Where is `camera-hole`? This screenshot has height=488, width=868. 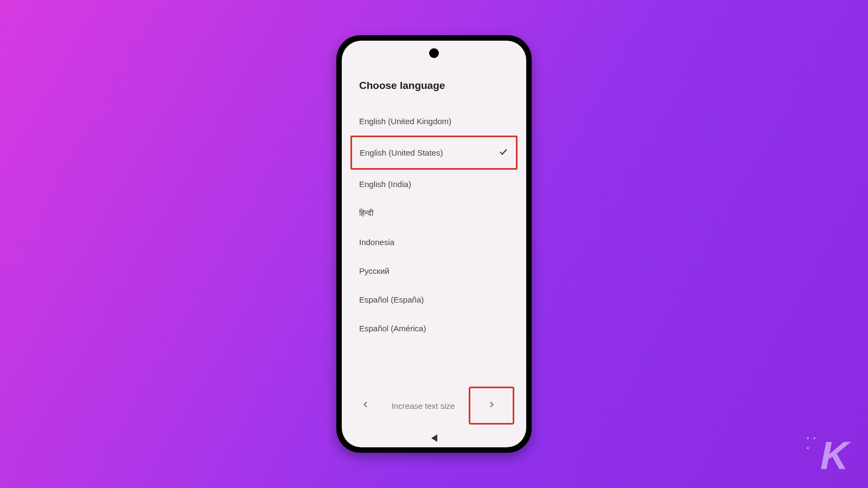 camera-hole is located at coordinates (434, 53).